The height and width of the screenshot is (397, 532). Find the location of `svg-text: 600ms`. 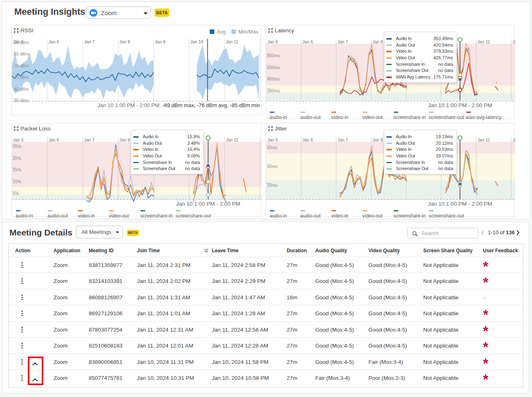

svg-text: 600ms is located at coordinates (274, 67).